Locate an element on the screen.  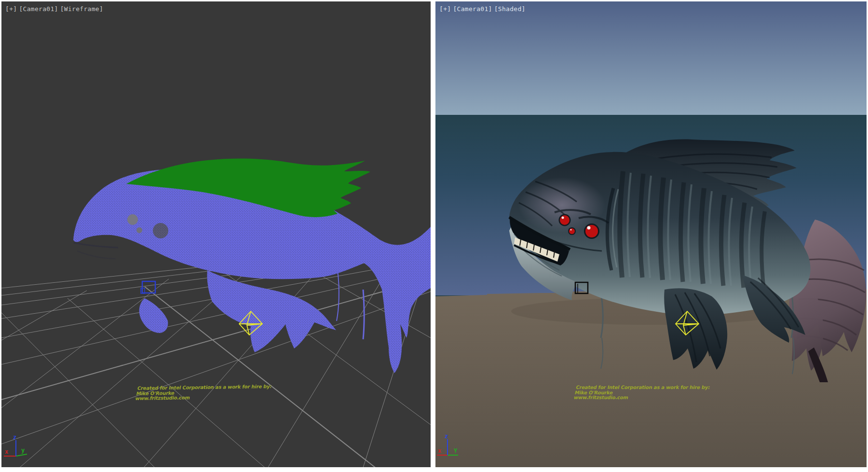
eye-small is located at coordinates (572, 231).